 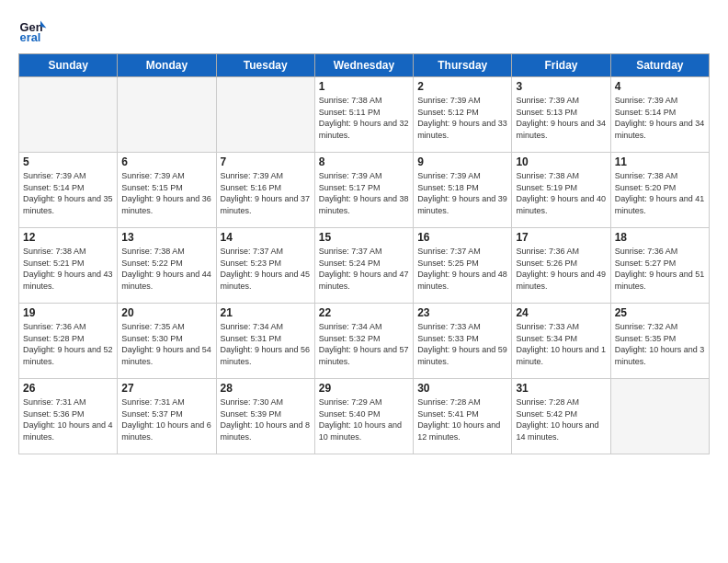 I want to click on day-info: Sunrise: 7:34 AMSunset: 5:31 PMDaylight:…, so click(x=266, y=344).